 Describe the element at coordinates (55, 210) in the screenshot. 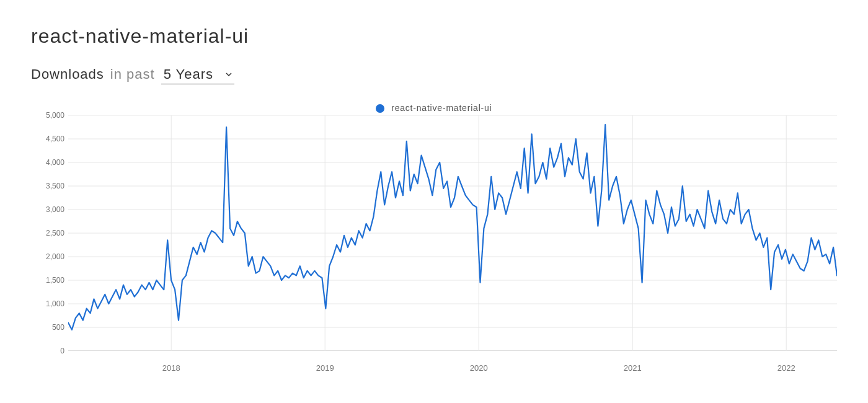

I see `y-tick-label: 3,000` at that location.